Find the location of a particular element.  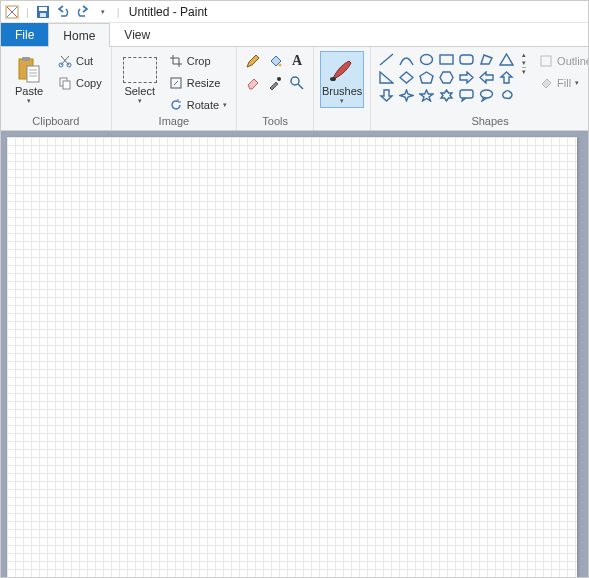

tab-home: Home is located at coordinates (79, 35).